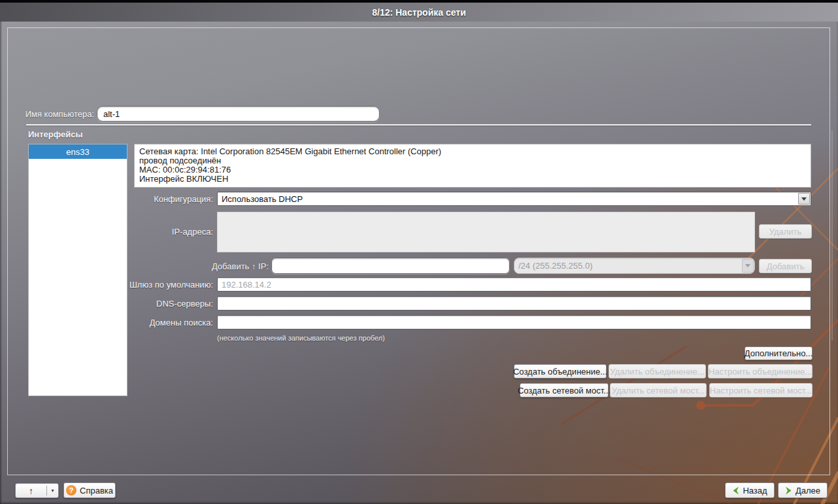 Image resolution: width=838 pixels, height=504 pixels. What do you see at coordinates (486, 232) in the screenshot?
I see `ip-addresses-listbox` at bounding box center [486, 232].